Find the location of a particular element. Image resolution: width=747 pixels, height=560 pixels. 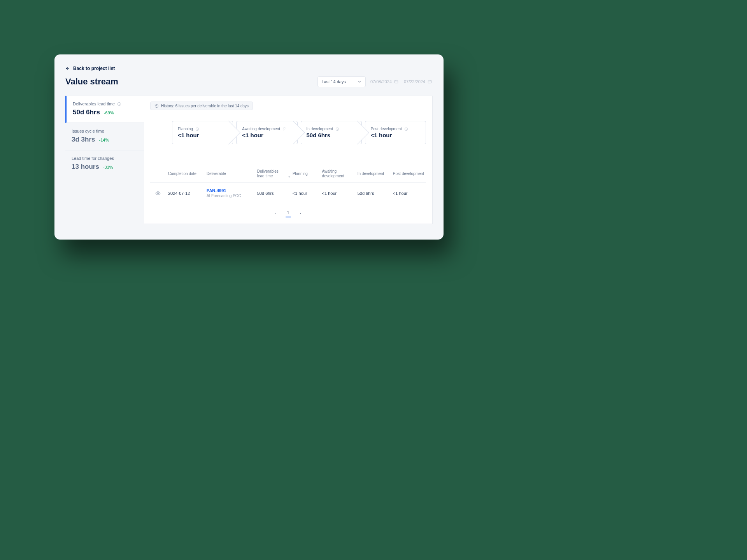

history-note: History: 6 issues per deliverable in the… is located at coordinates (202, 106).